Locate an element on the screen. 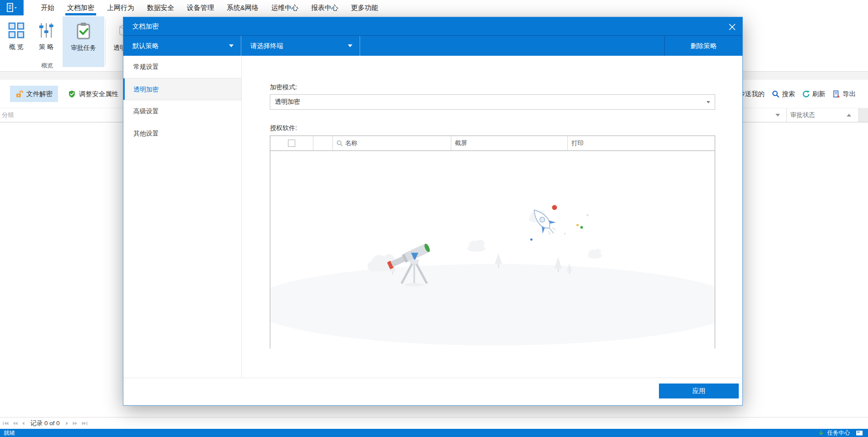 The width and height of the screenshot is (868, 437). terminal-dropdown: 请选择终端 is located at coordinates (301, 46).